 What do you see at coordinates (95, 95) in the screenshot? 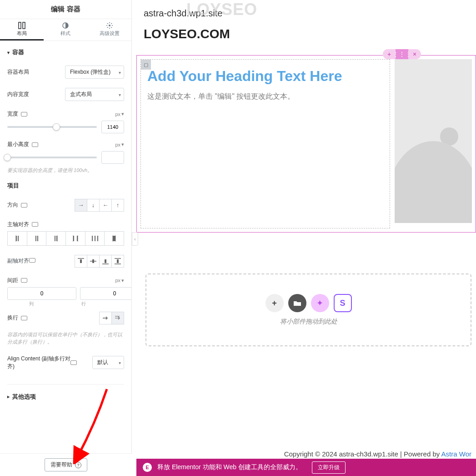
I see `content-width-select: 盒式布局` at bounding box center [95, 95].